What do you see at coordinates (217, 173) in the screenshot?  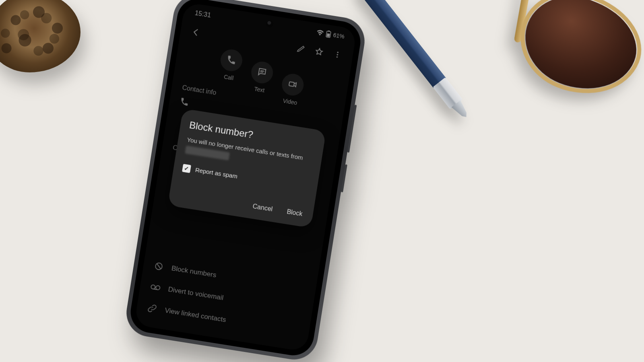 I see `report-spam-label: Report as spam` at bounding box center [217, 173].